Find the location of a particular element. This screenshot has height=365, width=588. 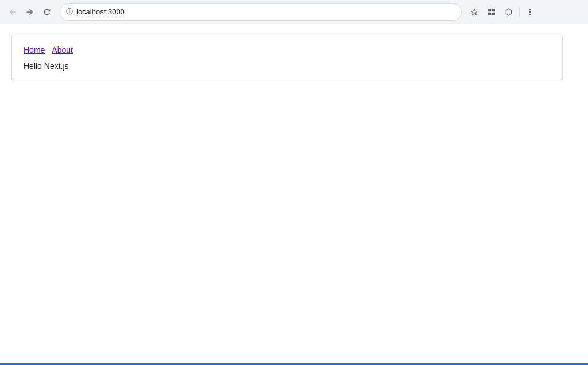

reload-button is located at coordinates (47, 12).